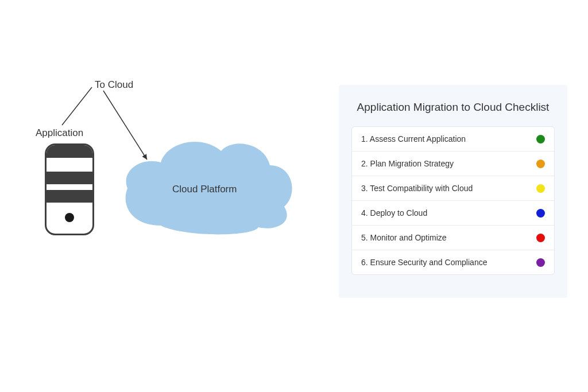 The image size is (588, 392). I want to click on checklist-item: 4. Deploy to Cloud, so click(453, 212).